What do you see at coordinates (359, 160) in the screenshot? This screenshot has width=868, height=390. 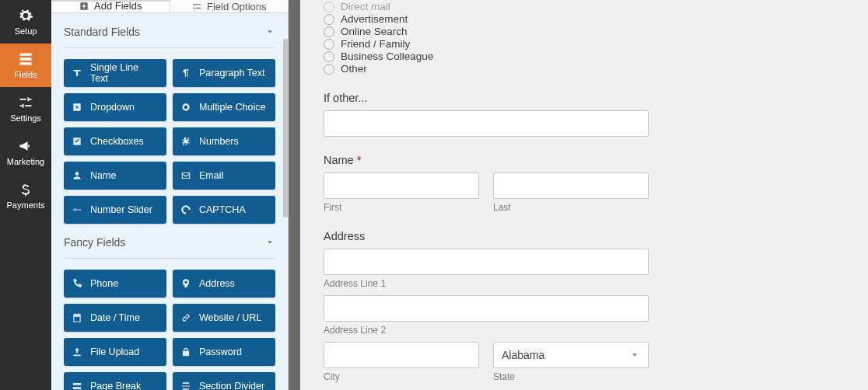 I see `required-mark: *` at bounding box center [359, 160].